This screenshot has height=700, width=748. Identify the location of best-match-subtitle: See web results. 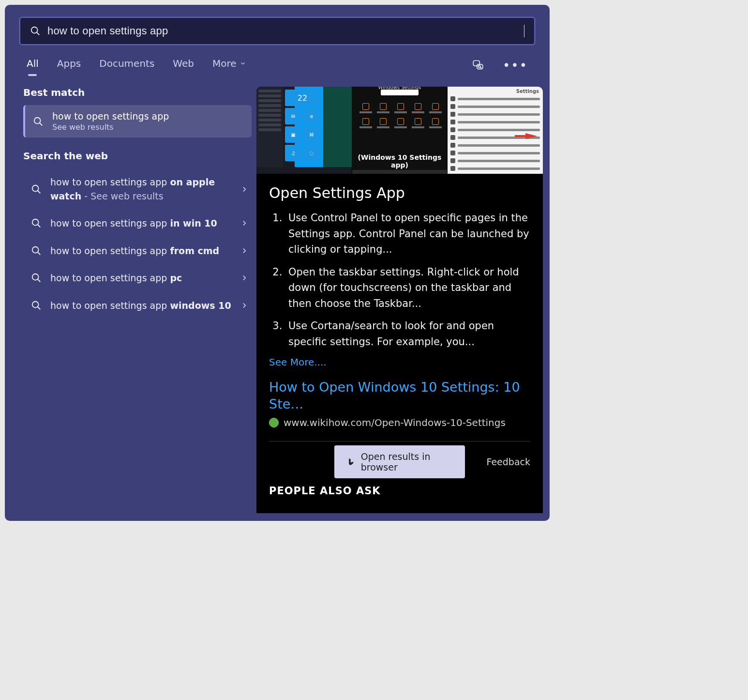
(110, 127).